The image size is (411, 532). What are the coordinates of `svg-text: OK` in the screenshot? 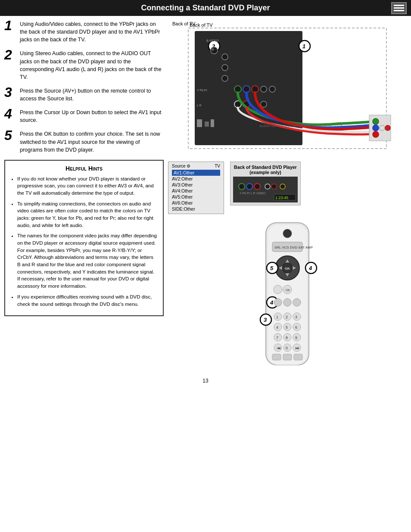 It's located at (288, 290).